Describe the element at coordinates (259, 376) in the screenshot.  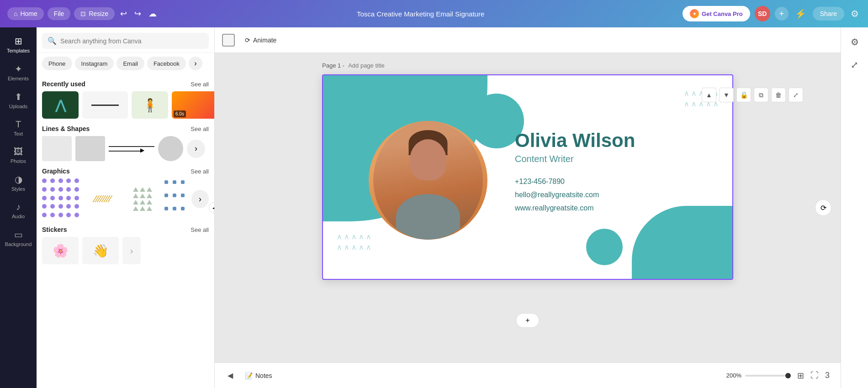
I see `notes-button: 📝 Notes` at that location.